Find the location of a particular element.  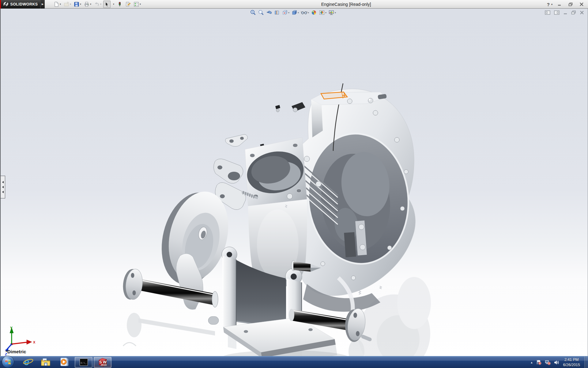

file-properties-icon is located at coordinates (128, 4).